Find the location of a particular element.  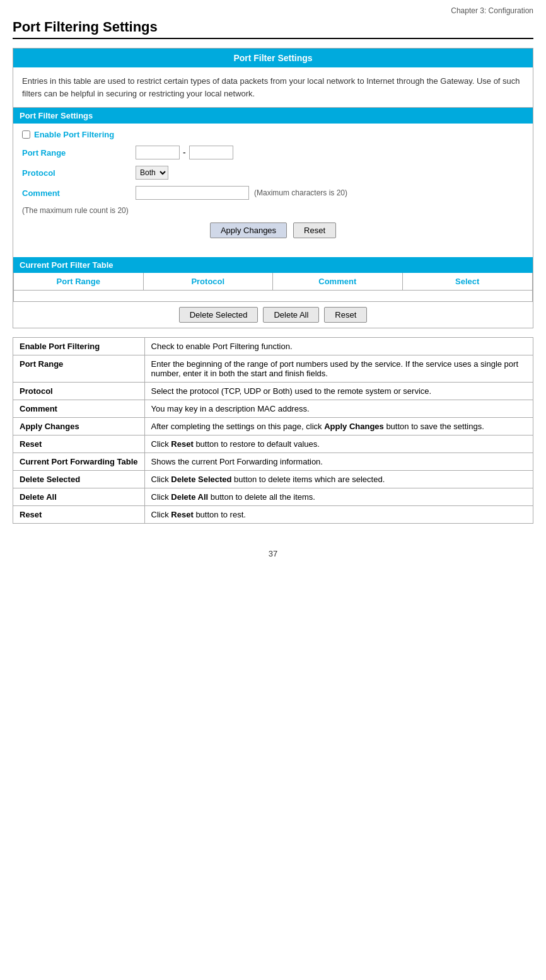

enable-row: Enable Port Filtering is located at coordinates (273, 135).